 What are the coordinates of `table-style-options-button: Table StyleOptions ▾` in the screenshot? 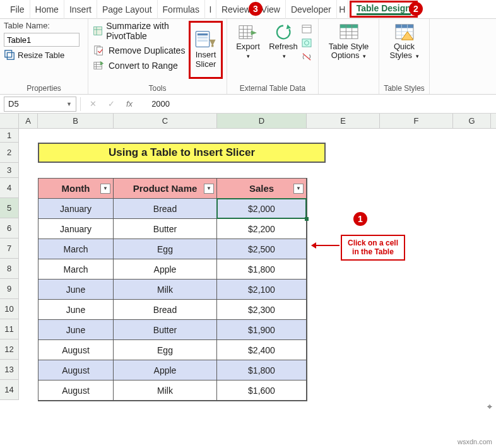 It's located at (348, 40).